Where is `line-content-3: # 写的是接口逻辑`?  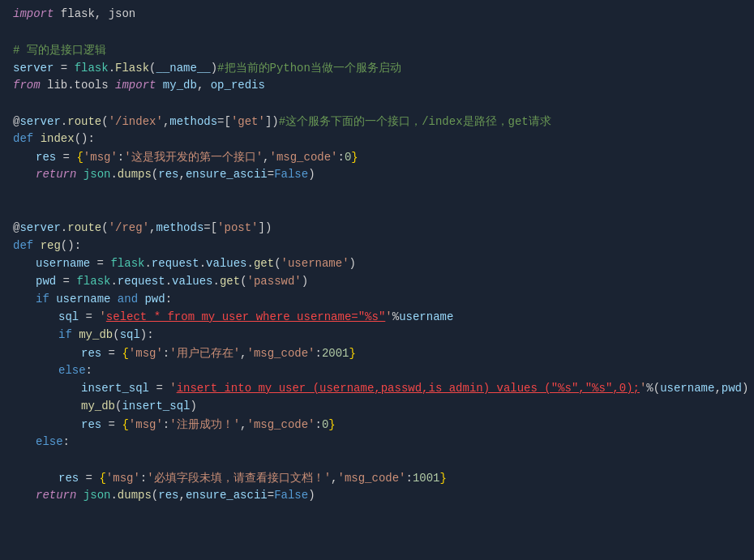 line-content-3: # 写的是接口逻辑 is located at coordinates (380, 50).